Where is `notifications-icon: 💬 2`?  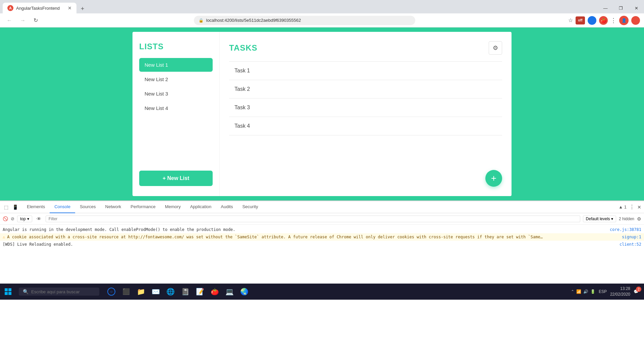
notifications-icon: 💬 2 is located at coordinates (636, 292).